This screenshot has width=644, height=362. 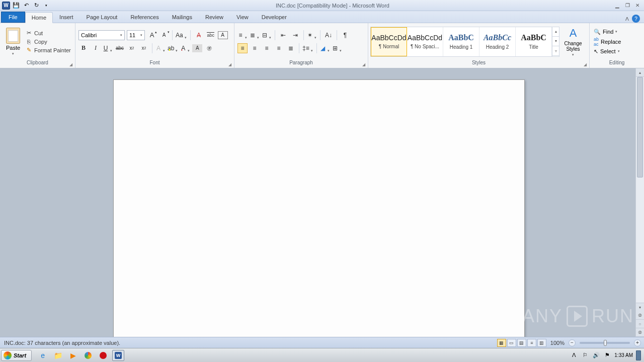 I want to click on underline-button: U, so click(x=108, y=48).